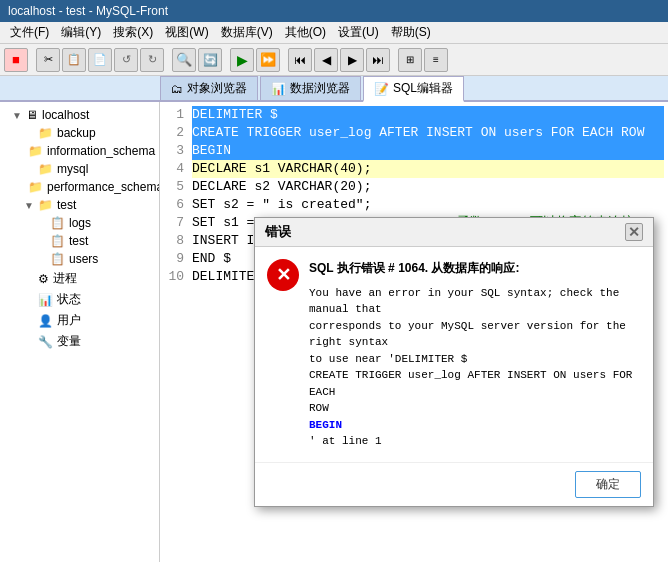 This screenshot has height=562, width=668. What do you see at coordinates (46, 300) in the screenshot?
I see `status-icon: 📊` at bounding box center [46, 300].